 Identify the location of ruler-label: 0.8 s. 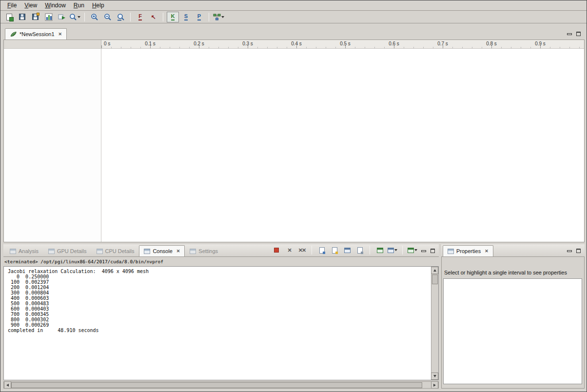
(491, 44).